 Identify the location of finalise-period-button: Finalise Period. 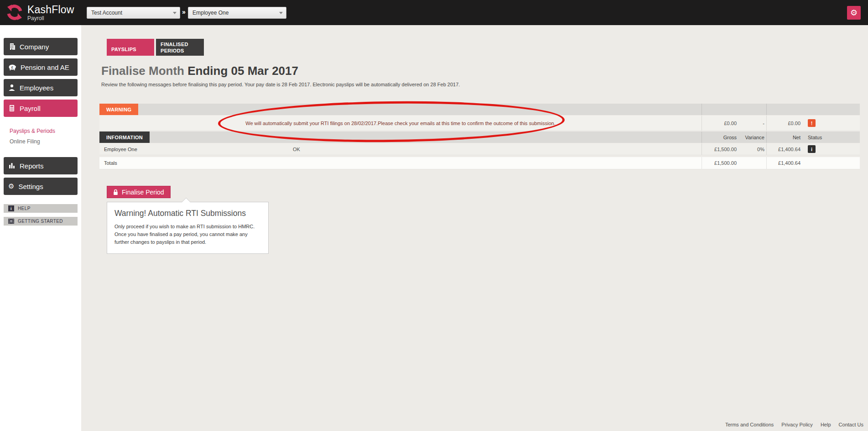
(139, 192).